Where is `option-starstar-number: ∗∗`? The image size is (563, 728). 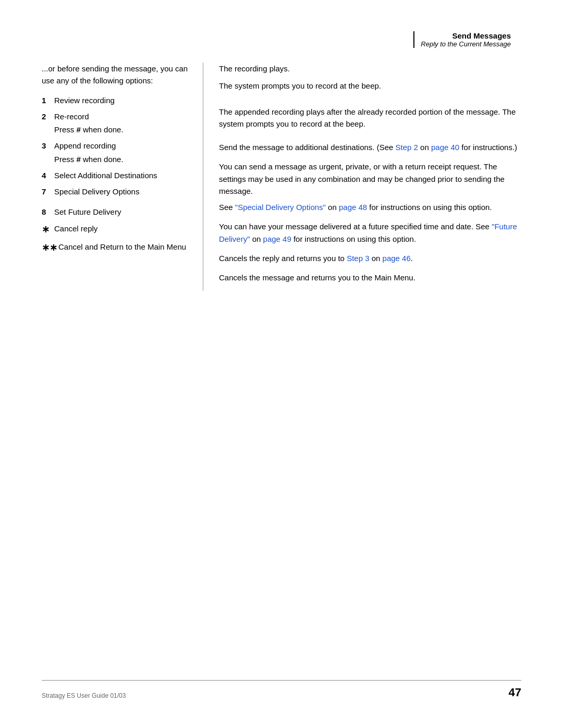 option-starstar-number: ∗∗ is located at coordinates (50, 248).